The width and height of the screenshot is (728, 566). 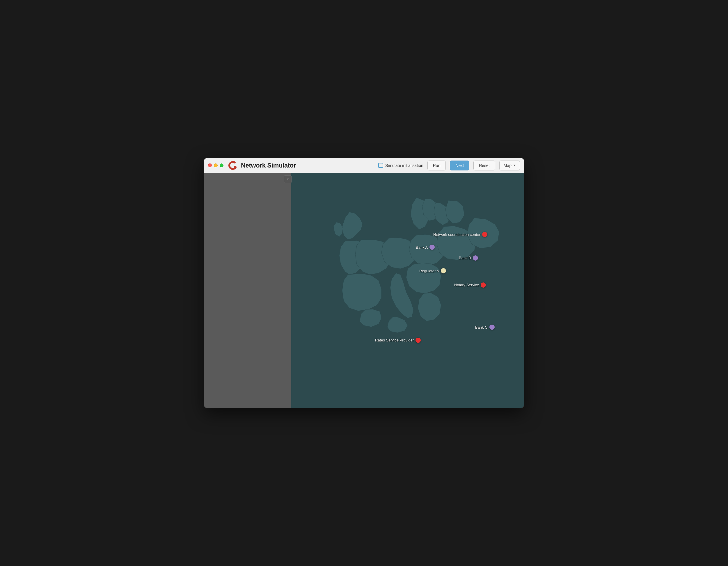 I want to click on node-notary-service: Notary Service, so click(x=470, y=285).